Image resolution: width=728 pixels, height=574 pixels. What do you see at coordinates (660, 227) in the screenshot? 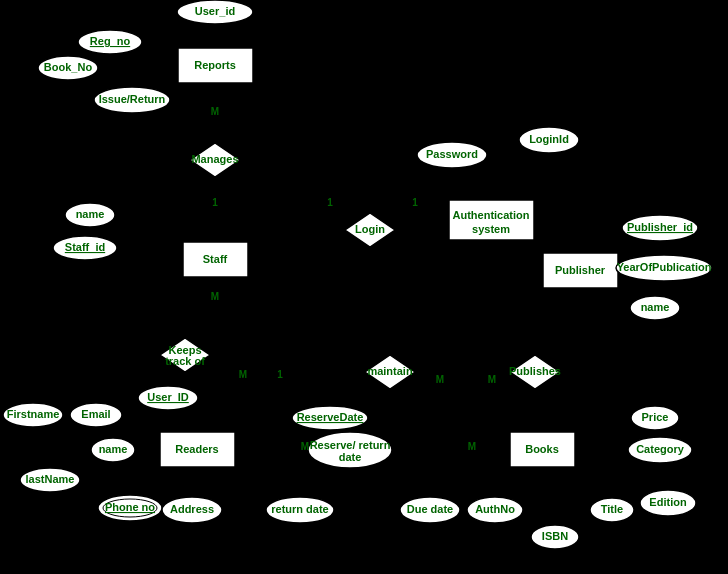
I see `publisher-id-label: Publisher_id` at bounding box center [660, 227].